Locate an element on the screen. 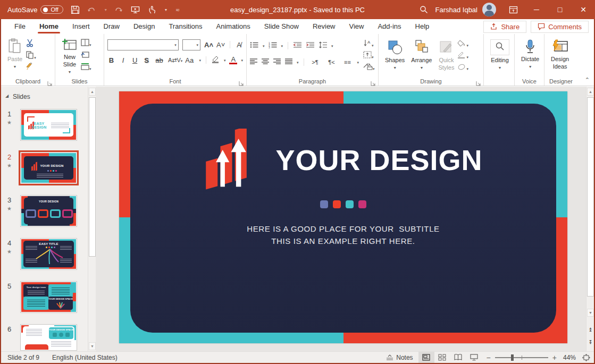 The width and height of the screenshot is (595, 364). language-indicator: English (United States) is located at coordinates (85, 358).